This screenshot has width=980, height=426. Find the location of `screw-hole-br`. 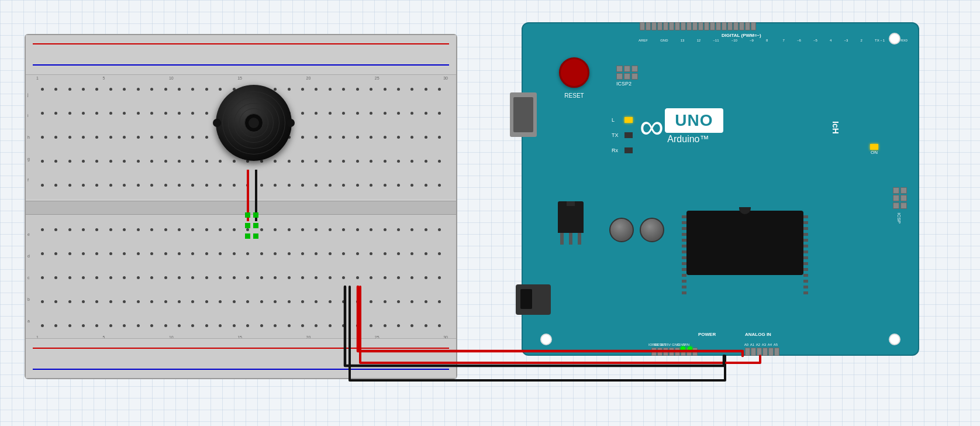

screw-hole-br is located at coordinates (895, 339).